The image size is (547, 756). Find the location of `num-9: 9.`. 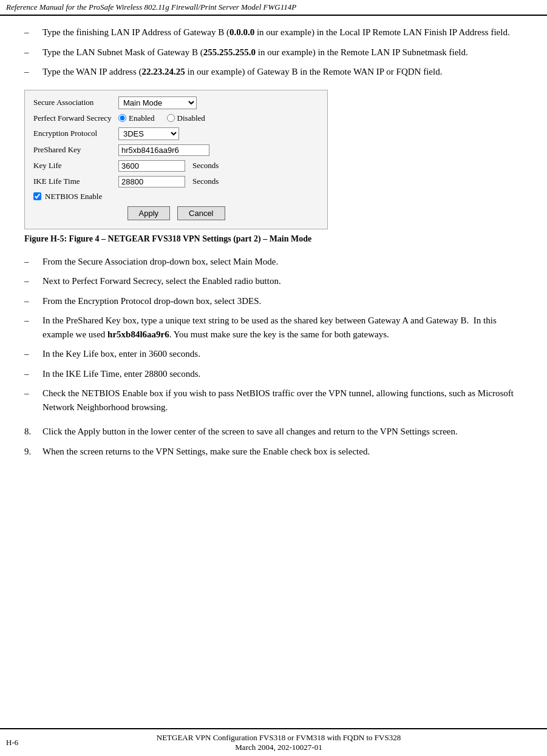

num-9: 9. is located at coordinates (33, 451).